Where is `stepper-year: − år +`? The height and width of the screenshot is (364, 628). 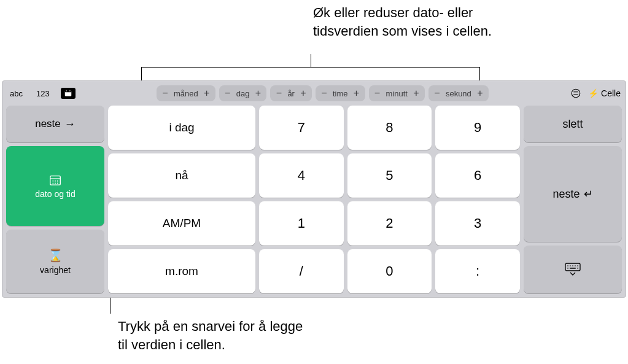
stepper-year: − år + is located at coordinates (291, 93).